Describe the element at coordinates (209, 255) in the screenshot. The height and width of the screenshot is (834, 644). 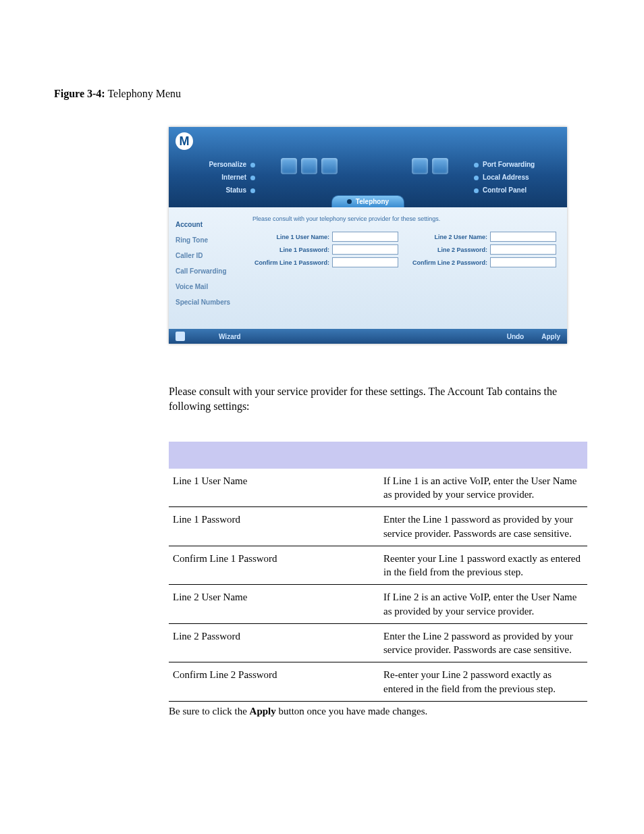
I see `sidebar-item-caller-id: Caller ID` at that location.